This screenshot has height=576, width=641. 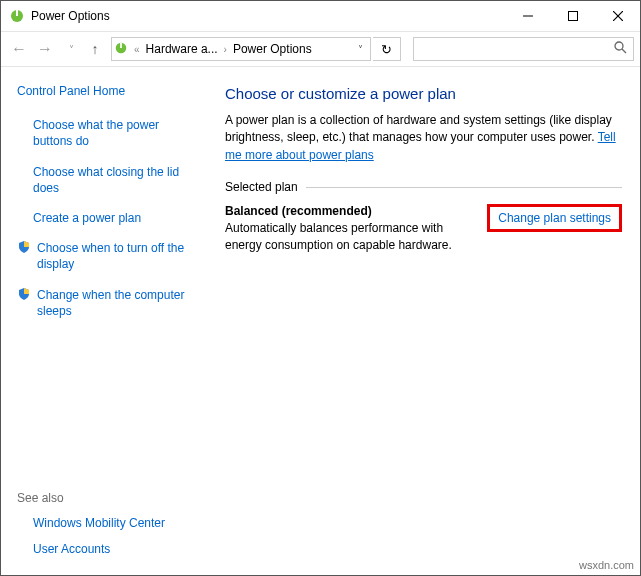 What do you see at coordinates (119, 256) in the screenshot?
I see `sidebar-item-label: Choose when to turn off the display` at bounding box center [119, 256].